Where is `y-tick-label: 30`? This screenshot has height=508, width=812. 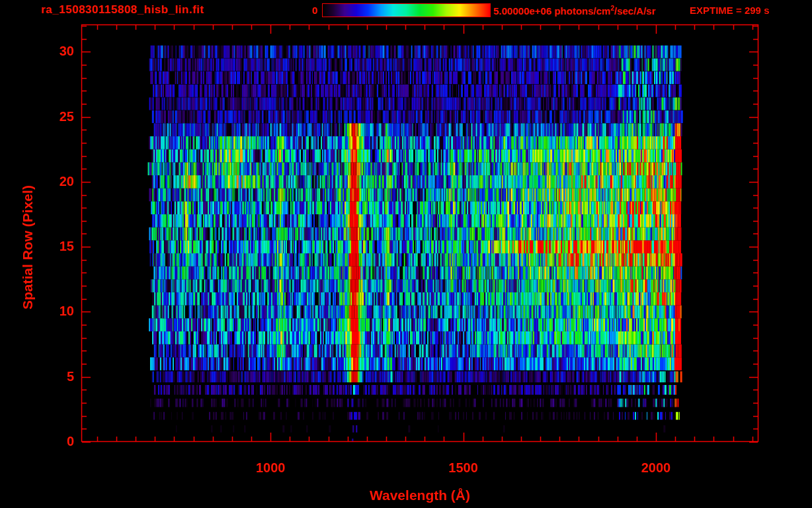
y-tick-label: 30 is located at coordinates (56, 52).